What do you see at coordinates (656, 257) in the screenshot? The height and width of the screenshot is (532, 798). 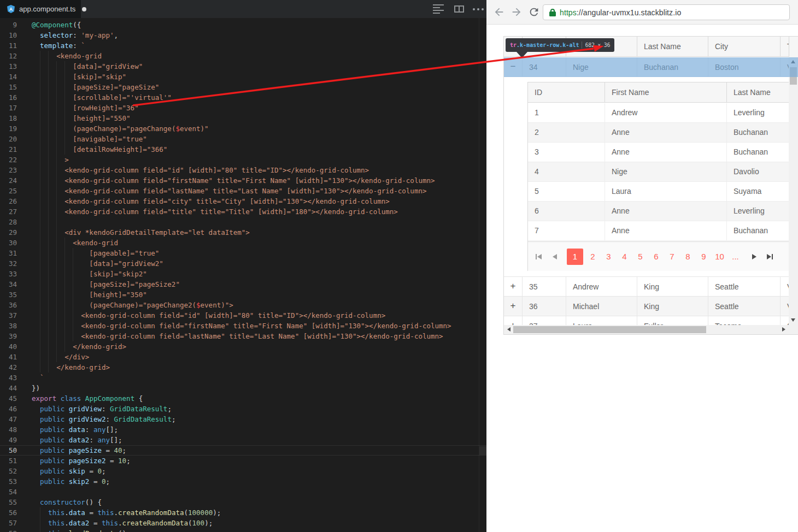 I see `pager-page: 6` at bounding box center [656, 257].